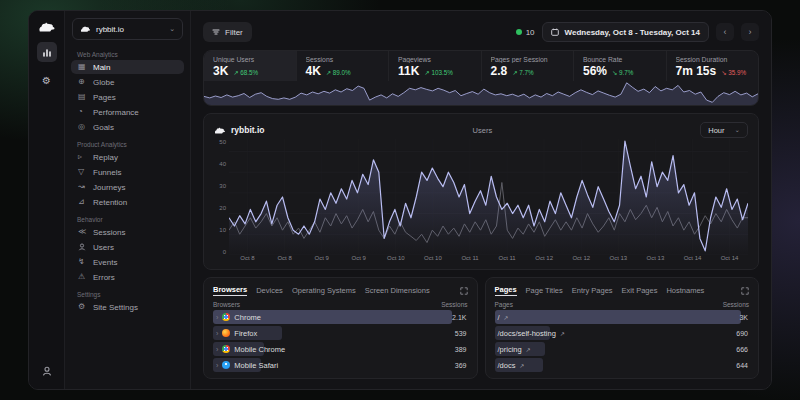 This screenshot has width=800, height=400. Describe the element at coordinates (220, 164) in the screenshot. I see `y-tick-label: 40` at that location.